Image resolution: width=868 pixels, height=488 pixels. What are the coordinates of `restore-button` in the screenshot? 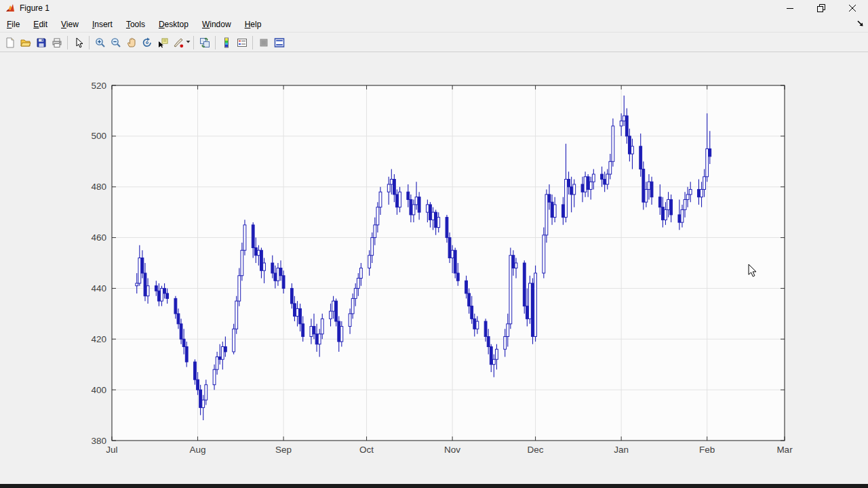 It's located at (821, 8).